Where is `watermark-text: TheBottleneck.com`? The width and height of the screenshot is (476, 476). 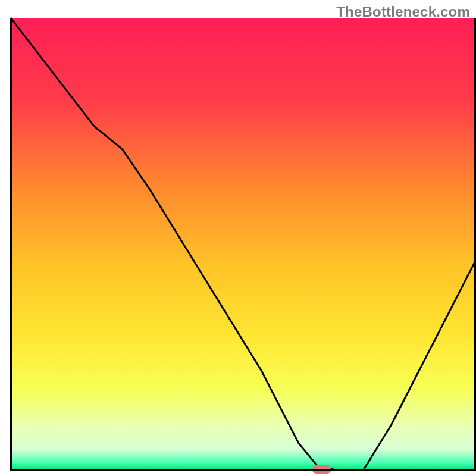
watermark-text: TheBottleneck.com is located at coordinates (403, 12).